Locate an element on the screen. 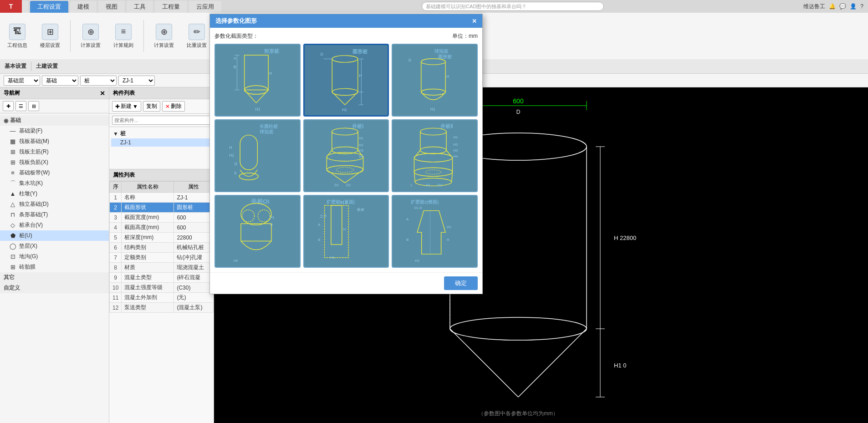 This screenshot has width=868, height=423. svg-text: 扩壁桩2(锥面) is located at coordinates (424, 202).